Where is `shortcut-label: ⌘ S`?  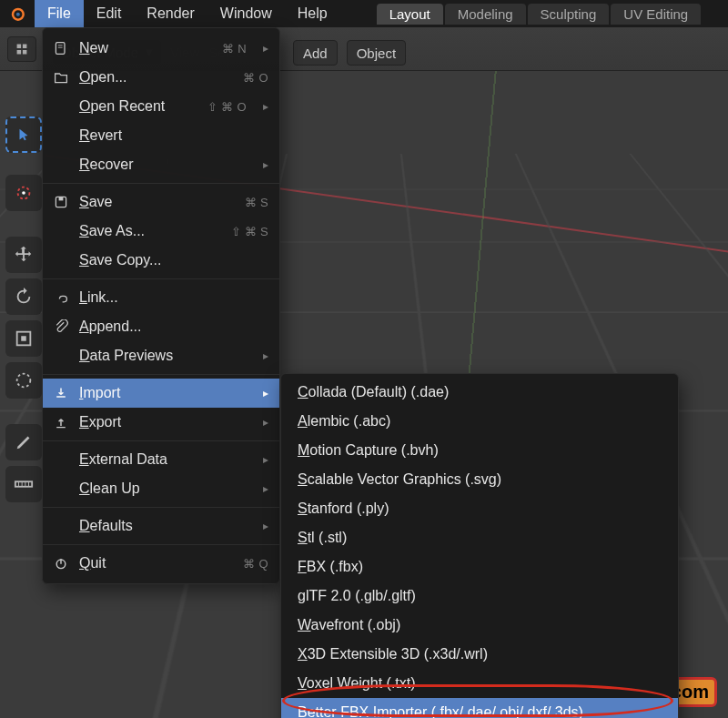 shortcut-label: ⌘ S is located at coordinates (257, 202).